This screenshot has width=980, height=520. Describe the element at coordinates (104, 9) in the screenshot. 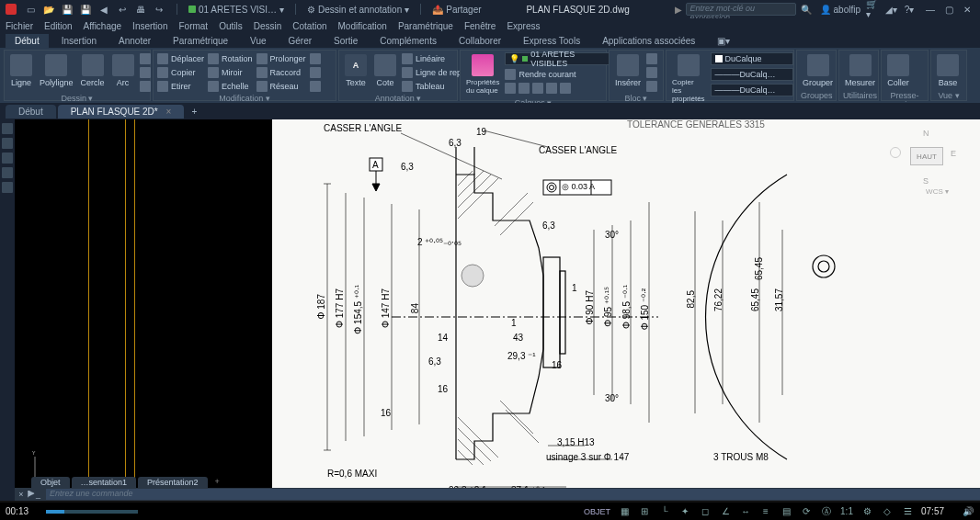

I see `undo-icon: ◀` at that location.